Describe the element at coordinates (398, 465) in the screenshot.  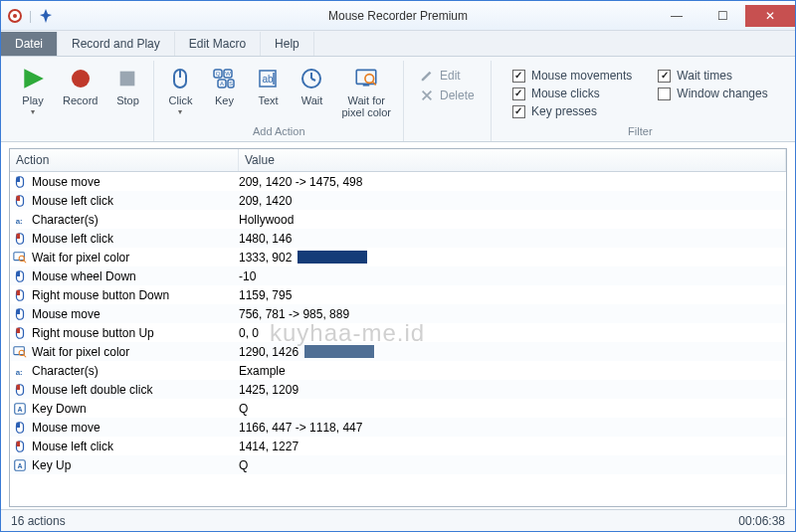
I see `table-row: AKey UpQ` at that location.